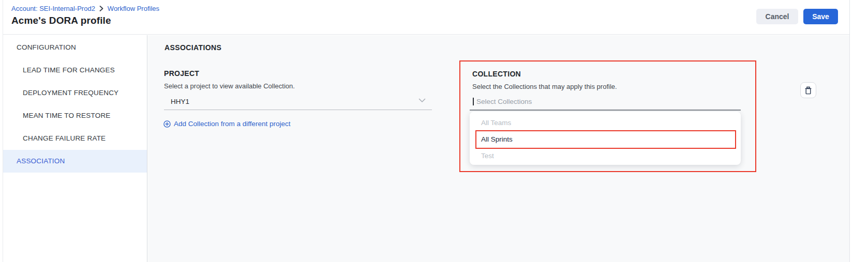 The image size is (868, 262). Describe the element at coordinates (808, 90) in the screenshot. I see `delete-association-button` at that location.